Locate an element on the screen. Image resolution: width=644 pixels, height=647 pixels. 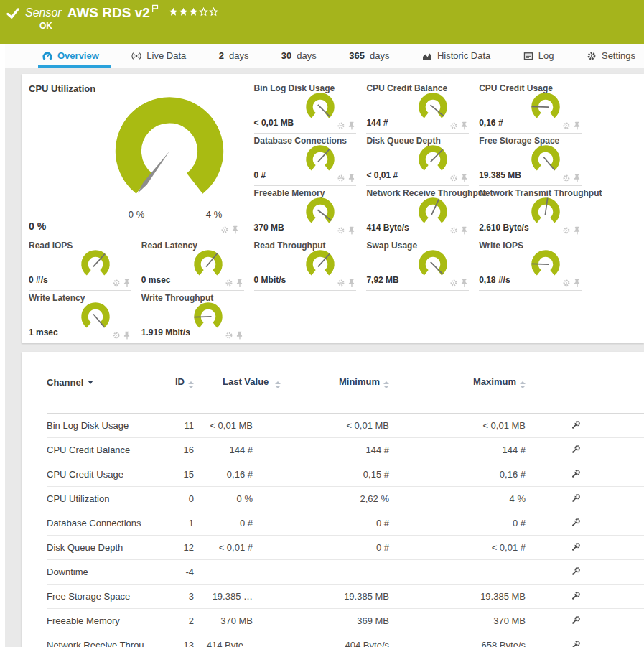
column-header-maximum: Maximum is located at coordinates (457, 382).